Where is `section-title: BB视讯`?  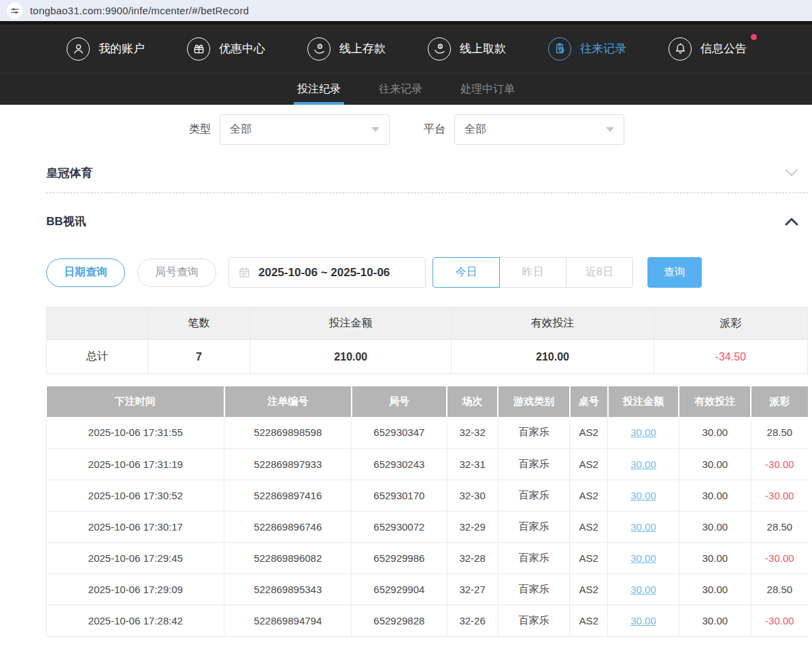
section-title: BB视讯 is located at coordinates (67, 222).